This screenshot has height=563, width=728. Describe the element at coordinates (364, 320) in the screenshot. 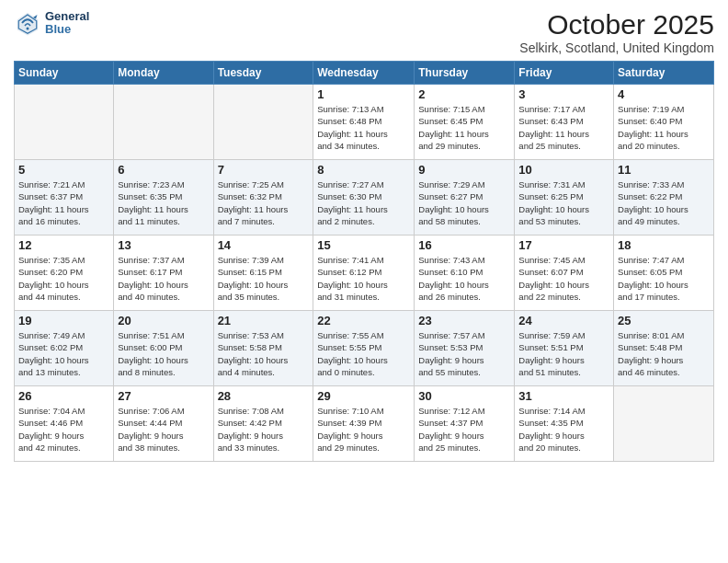

I see `day-number: 22` at that location.